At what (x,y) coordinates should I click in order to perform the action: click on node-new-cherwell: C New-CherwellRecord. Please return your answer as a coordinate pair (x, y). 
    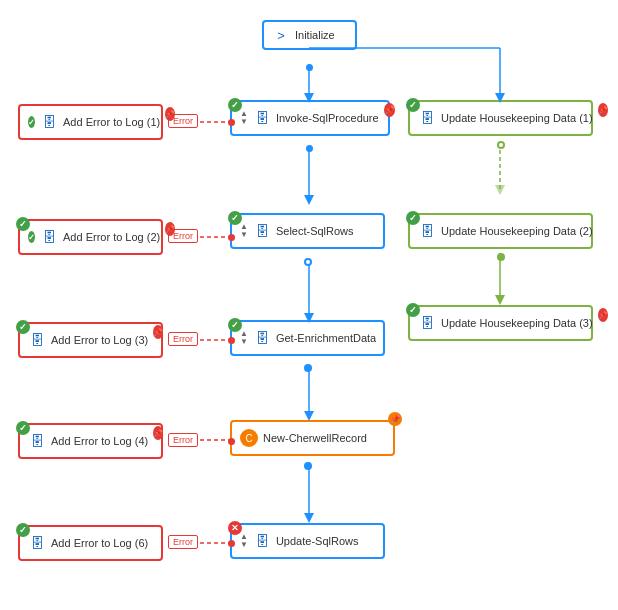
    Looking at the image, I should click on (312, 438).